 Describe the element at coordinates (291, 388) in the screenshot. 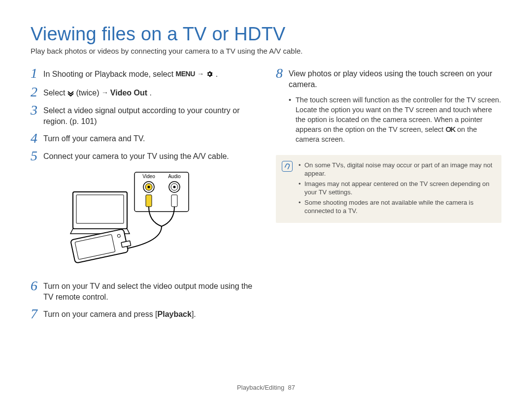

I see `footer-page-number: 87` at that location.